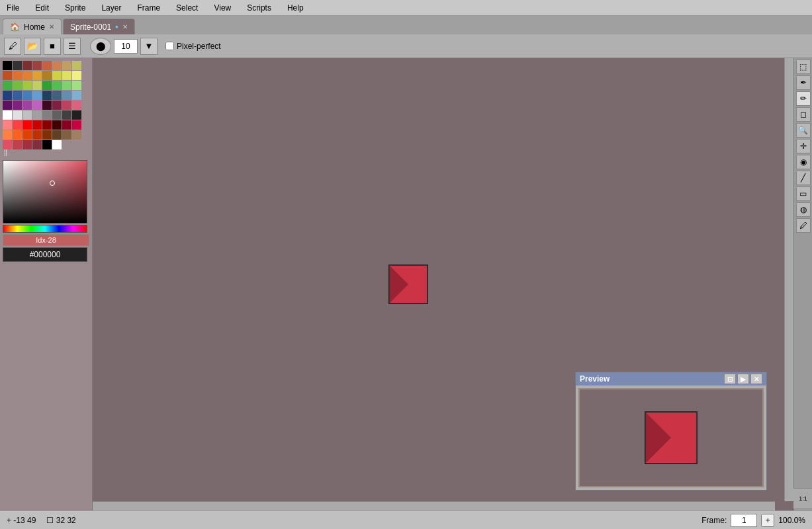 Image resolution: width=812 pixels, height=529 pixels. What do you see at coordinates (803, 146) in the screenshot?
I see `move-tool: ✛` at bounding box center [803, 146].